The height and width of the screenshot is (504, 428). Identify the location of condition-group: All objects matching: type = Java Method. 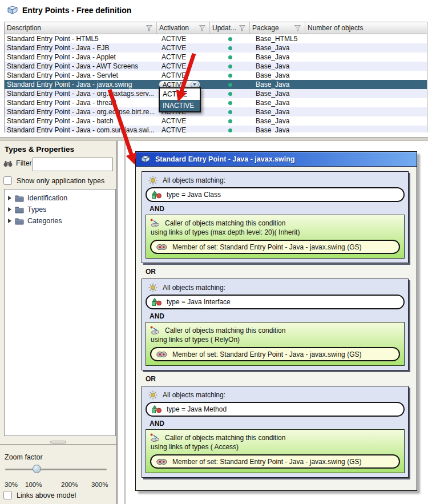
(275, 432).